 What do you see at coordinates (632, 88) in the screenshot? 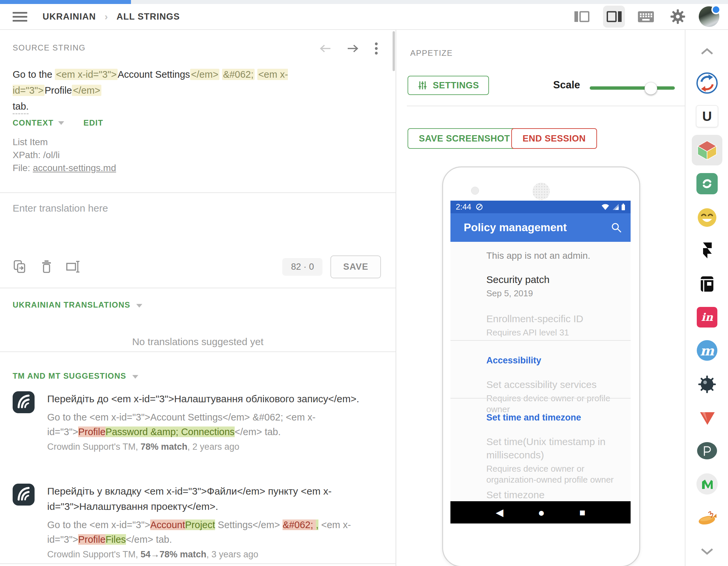
I see `scale-slider` at bounding box center [632, 88].